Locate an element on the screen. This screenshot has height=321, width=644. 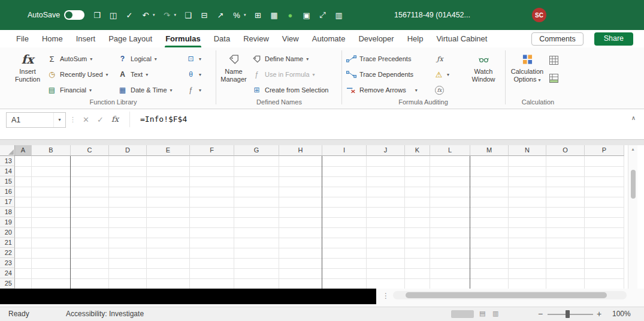
column-header-F: F is located at coordinates (212, 151).